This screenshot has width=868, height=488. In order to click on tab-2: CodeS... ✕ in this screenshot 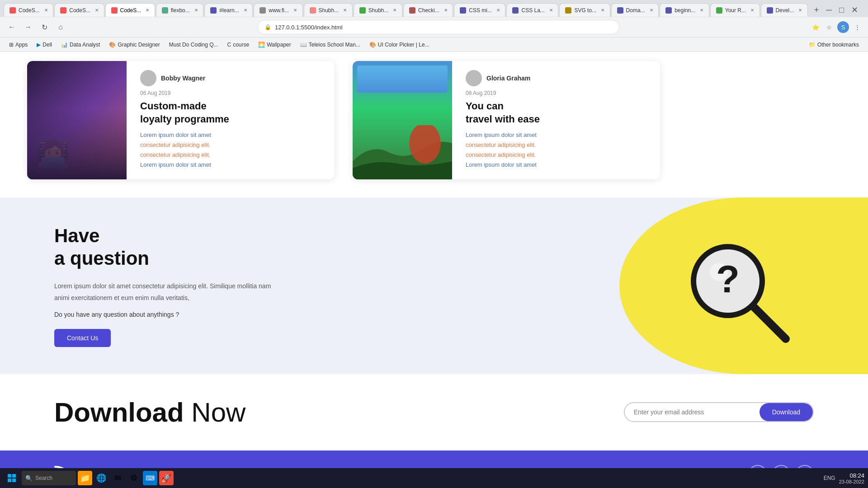, I will do `click(79, 10)`.